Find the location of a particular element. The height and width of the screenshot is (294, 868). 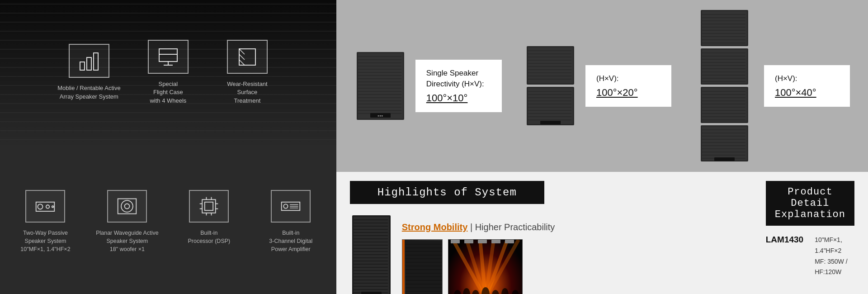

product-detail-section: Product Detail Explanation LAM1430 10"MF… is located at coordinates (810, 233).